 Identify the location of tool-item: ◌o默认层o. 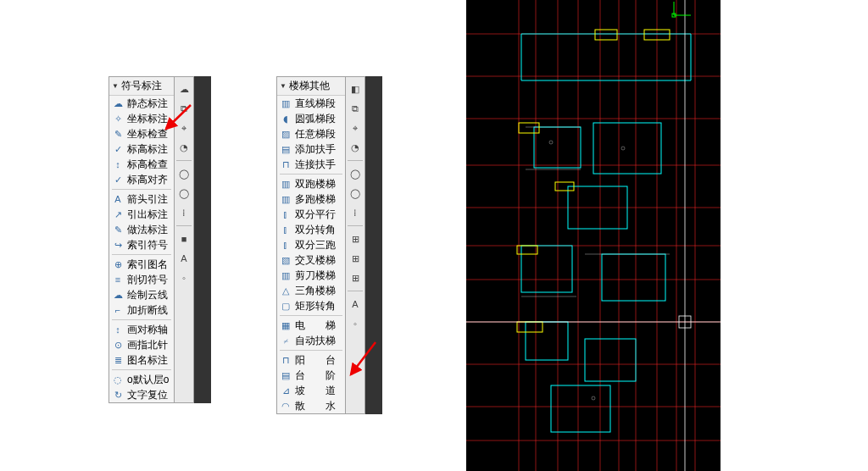
(142, 380).